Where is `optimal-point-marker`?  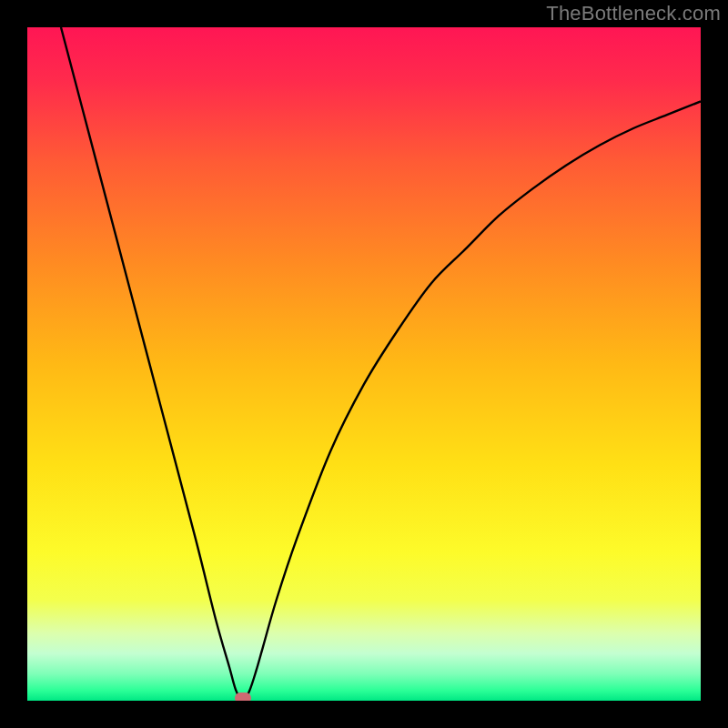 optimal-point-marker is located at coordinates (243, 697).